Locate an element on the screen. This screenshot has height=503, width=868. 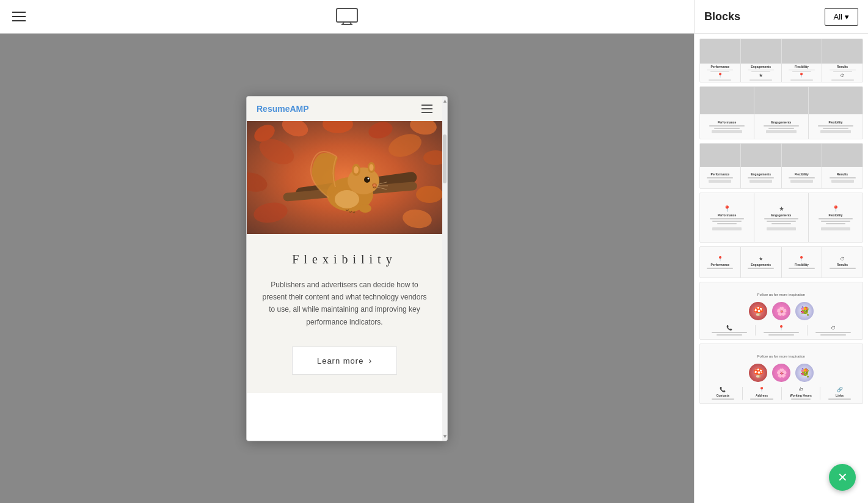
logo-plain: Resume is located at coordinates (273, 109).